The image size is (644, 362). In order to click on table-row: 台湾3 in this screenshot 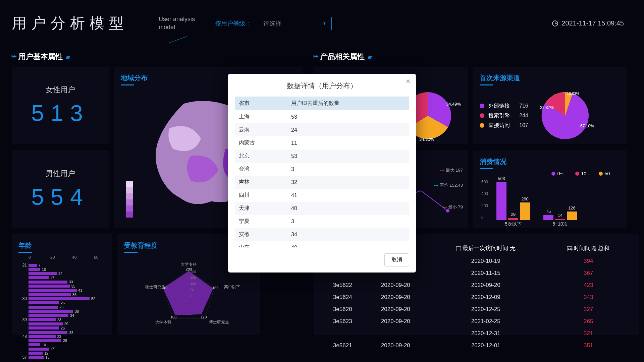, I will do `click(322, 169)`.